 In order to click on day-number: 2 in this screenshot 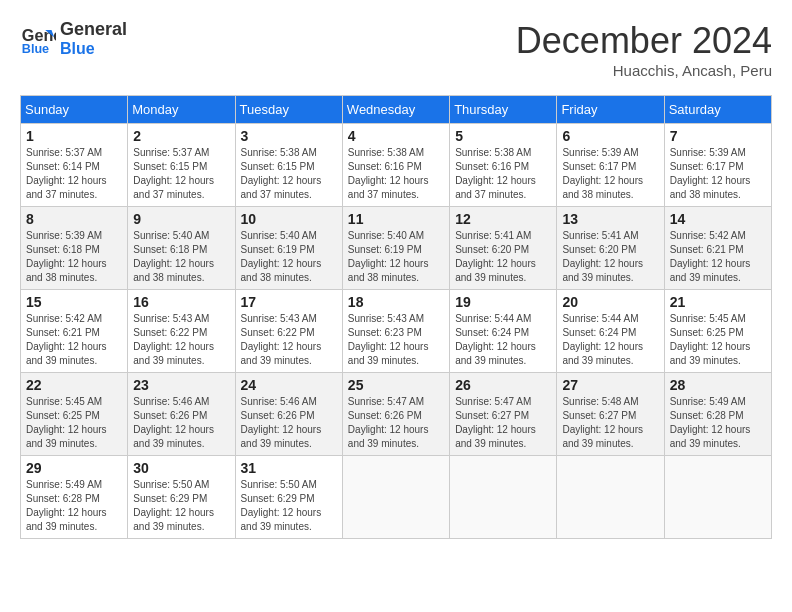, I will do `click(181, 136)`.